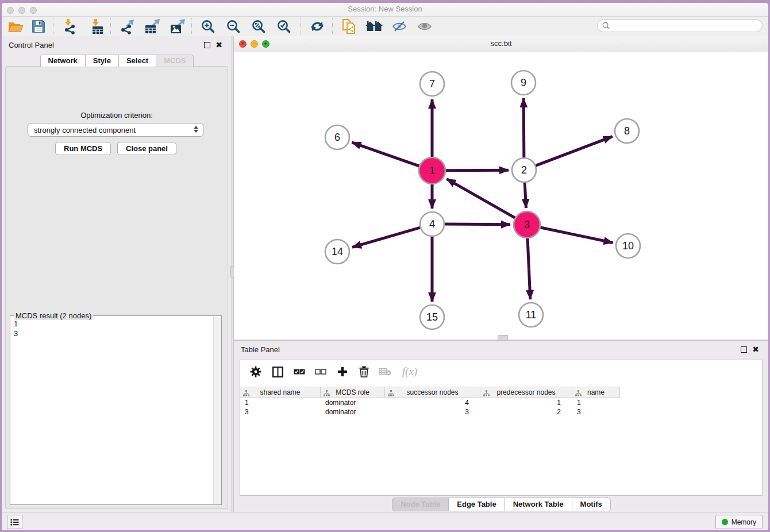 The height and width of the screenshot is (532, 770). I want to click on horizontal-splitter-grip, so click(503, 338).